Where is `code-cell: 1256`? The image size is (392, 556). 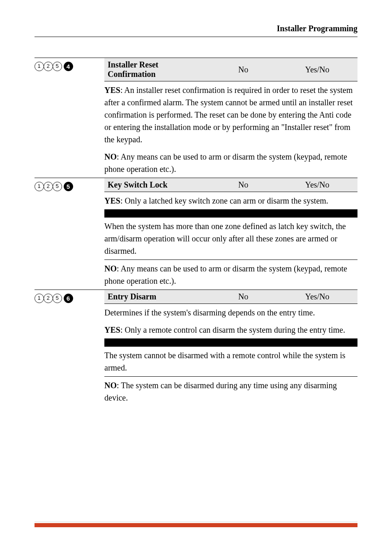 code-cell: 1256 is located at coordinates (69, 348).